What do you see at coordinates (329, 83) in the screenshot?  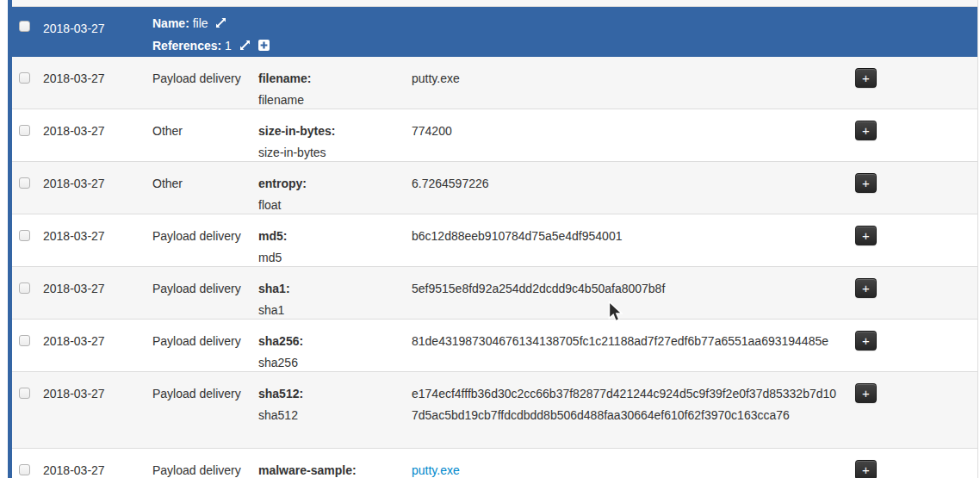 I see `row-type-cell: filename` at bounding box center [329, 83].